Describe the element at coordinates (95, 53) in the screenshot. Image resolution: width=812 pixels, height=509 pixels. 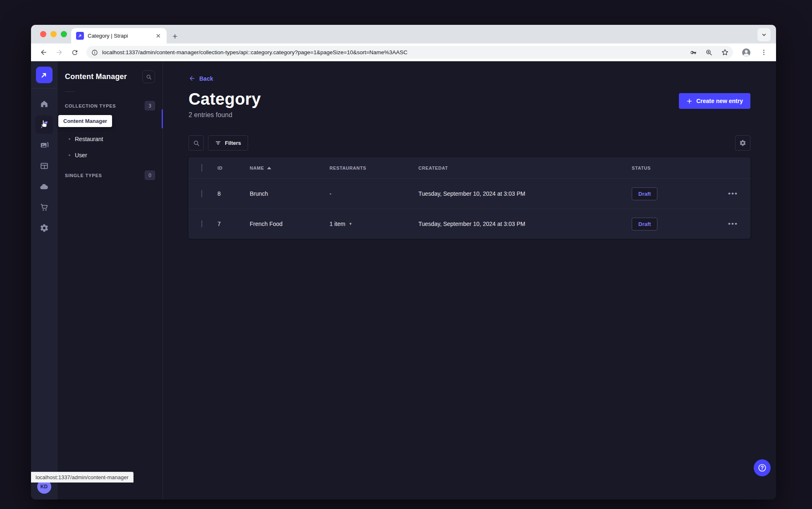
I see `site-info-icon` at that location.